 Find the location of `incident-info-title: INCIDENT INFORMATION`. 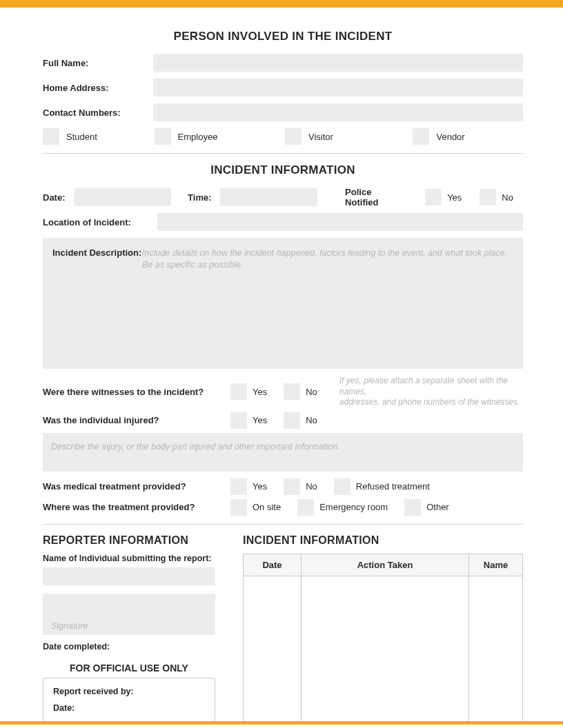

incident-info-title: INCIDENT INFORMATION is located at coordinates (383, 540).